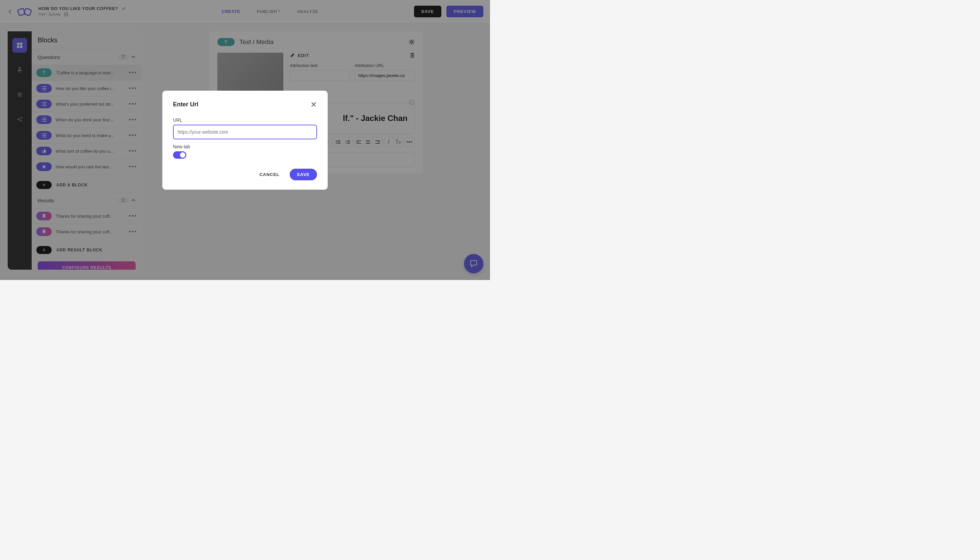 Image resolution: width=980 pixels, height=560 pixels. I want to click on cancel-button: CANCEL, so click(269, 175).